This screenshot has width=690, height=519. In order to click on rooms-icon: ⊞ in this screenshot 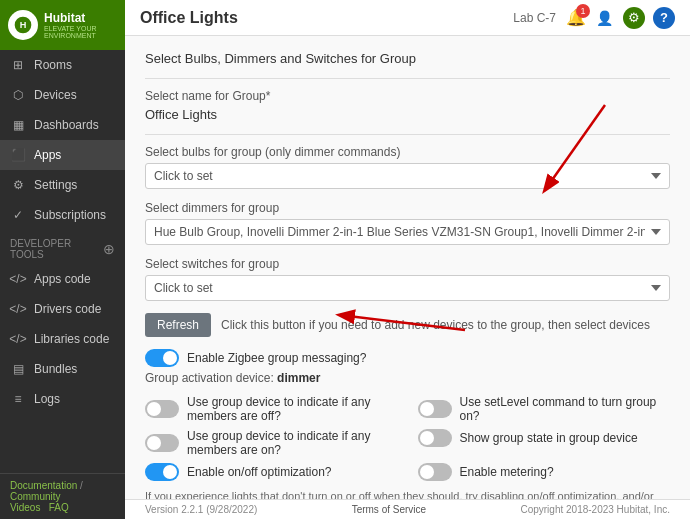, I will do `click(18, 65)`.